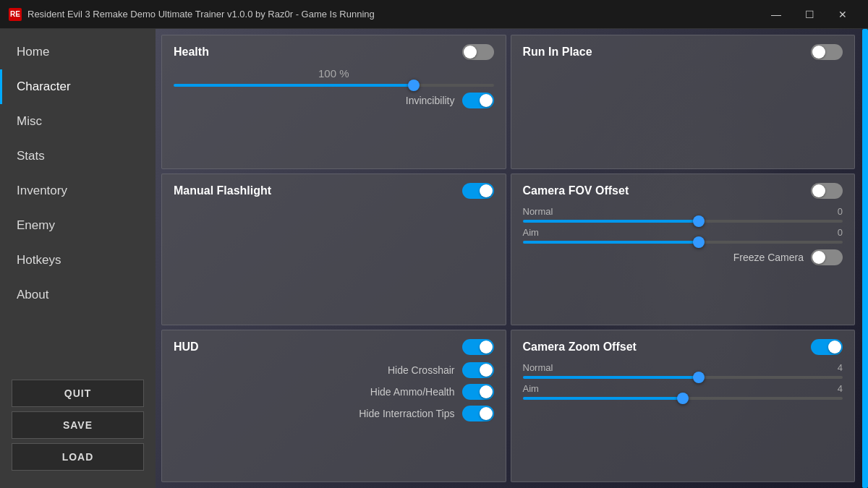 This screenshot has width=868, height=488. I want to click on title-bar-controls: — ☐ ✕, so click(809, 14).